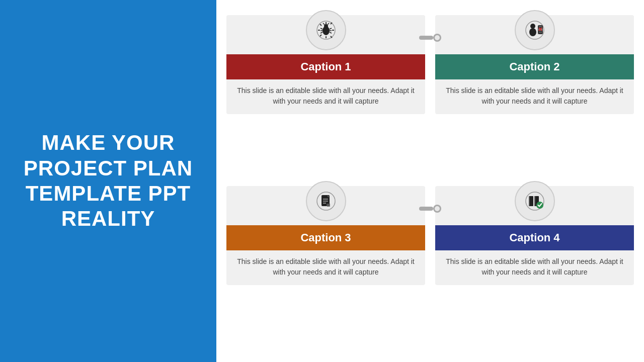 Image resolution: width=644 pixels, height=362 pixels. What do you see at coordinates (534, 237) in the screenshot?
I see `caption-label-4: Caption 4` at bounding box center [534, 237].